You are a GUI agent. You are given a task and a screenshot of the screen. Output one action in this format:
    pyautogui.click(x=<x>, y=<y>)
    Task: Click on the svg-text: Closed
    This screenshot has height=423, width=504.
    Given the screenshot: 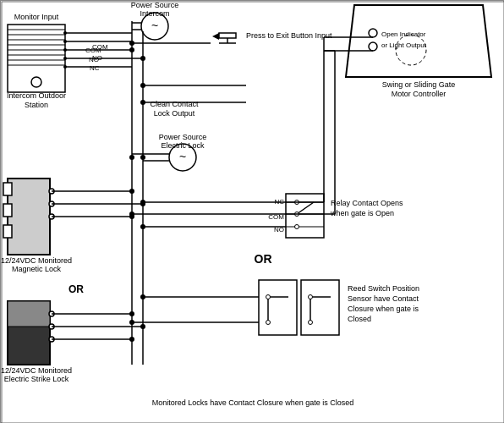 What is the action you would take?
    pyautogui.click(x=359, y=319)
    